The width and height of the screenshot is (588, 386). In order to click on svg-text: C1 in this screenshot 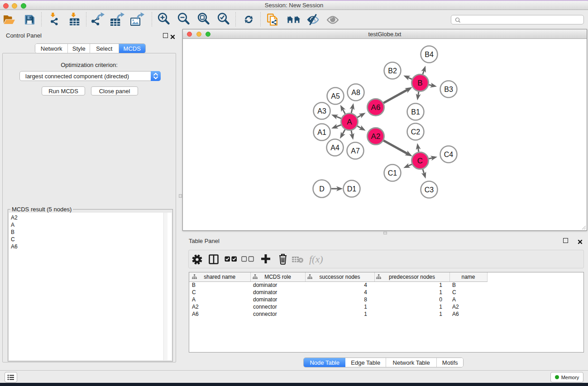, I will do `click(393, 173)`.